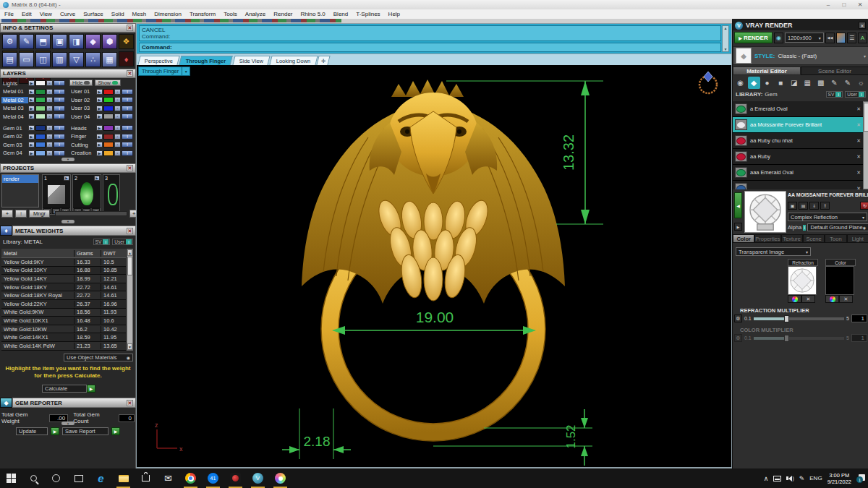 This screenshot has height=488, width=868. Describe the element at coordinates (865, 145) in the screenshot. I see `gem-list-scrollbar` at that location.